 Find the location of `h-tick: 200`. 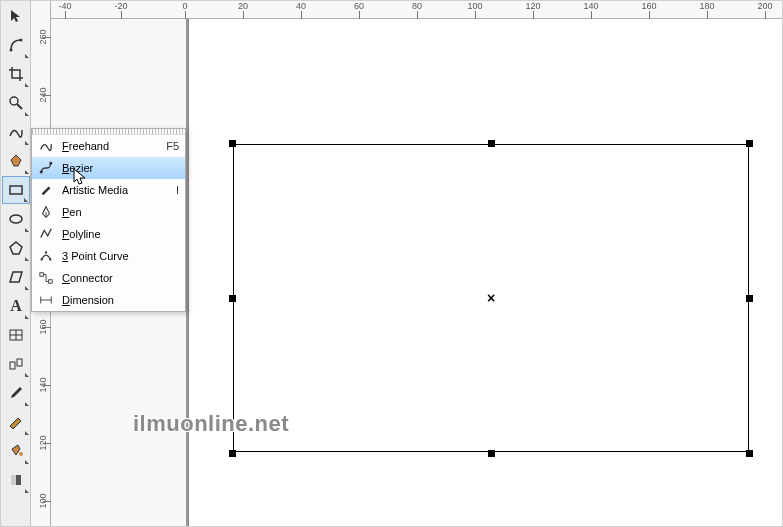

h-tick: 200 is located at coordinates (764, 6).